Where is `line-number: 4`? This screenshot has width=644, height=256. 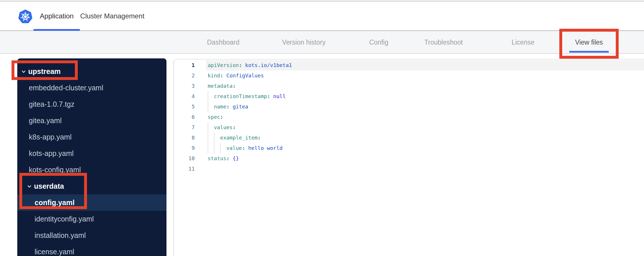
line-number: 4 is located at coordinates (184, 96).